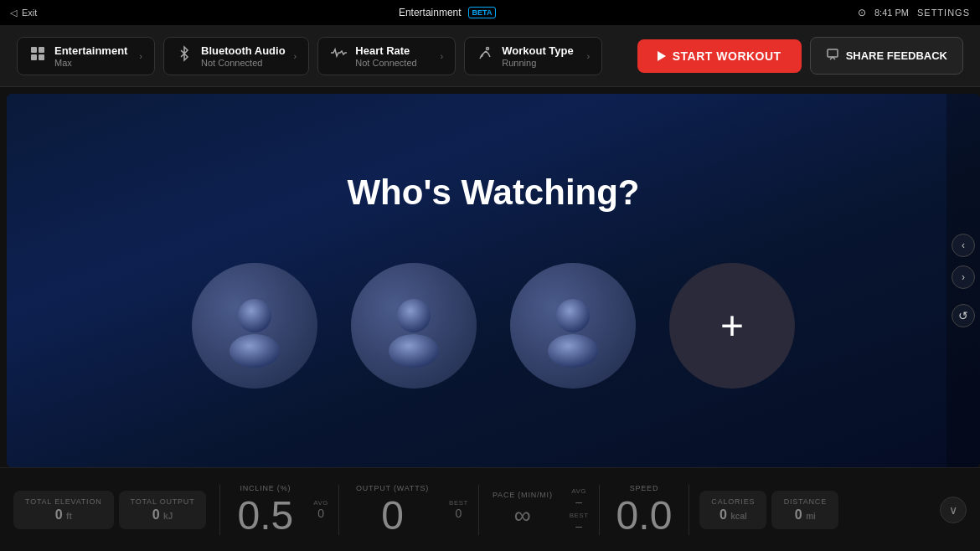  I want to click on share-feedback-label: SHARE FEEDBACK, so click(896, 55).